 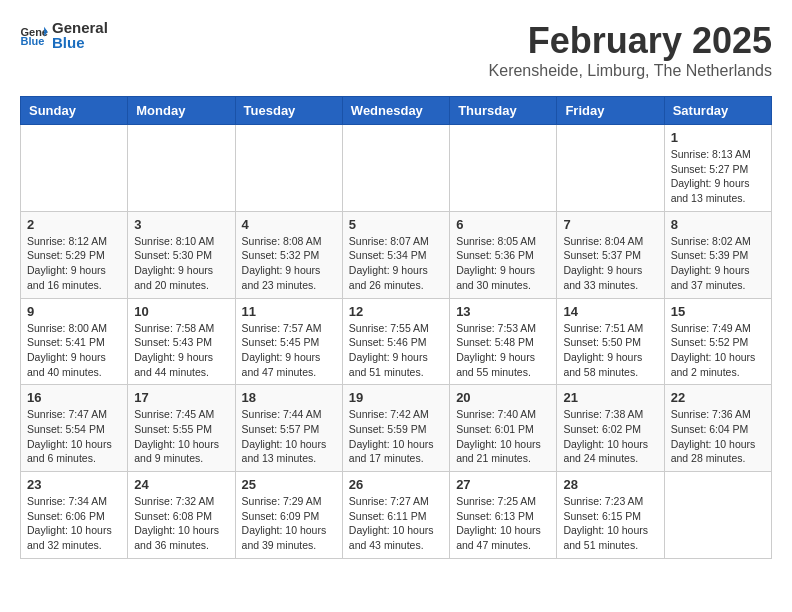 What do you see at coordinates (288, 111) in the screenshot?
I see `weekday-header-tuesday: Tuesday` at bounding box center [288, 111].